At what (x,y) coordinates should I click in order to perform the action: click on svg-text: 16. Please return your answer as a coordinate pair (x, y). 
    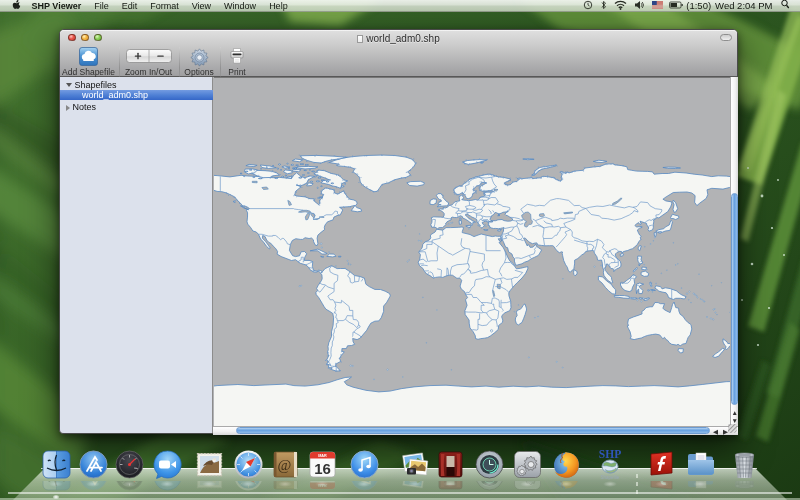
    Looking at the image, I should click on (322, 468).